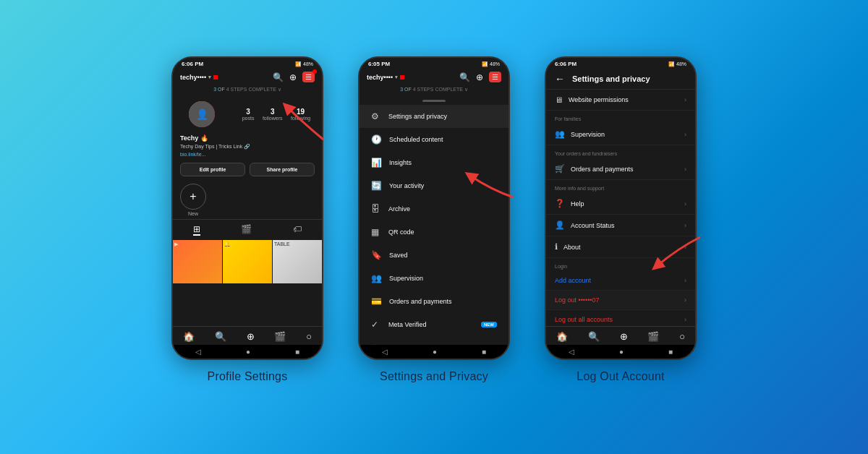 The image size is (868, 454). Describe the element at coordinates (592, 100) in the screenshot. I see `si-left-website: 🖥 Website permissions` at that location.